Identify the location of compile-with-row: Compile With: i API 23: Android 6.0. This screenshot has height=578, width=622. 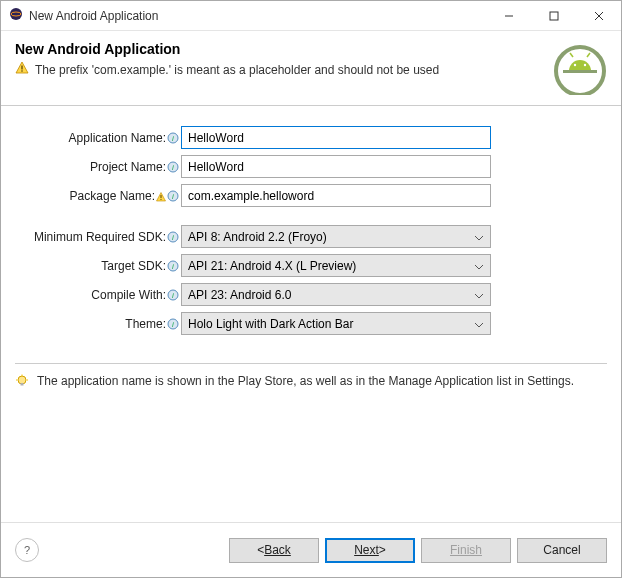
(311, 294).